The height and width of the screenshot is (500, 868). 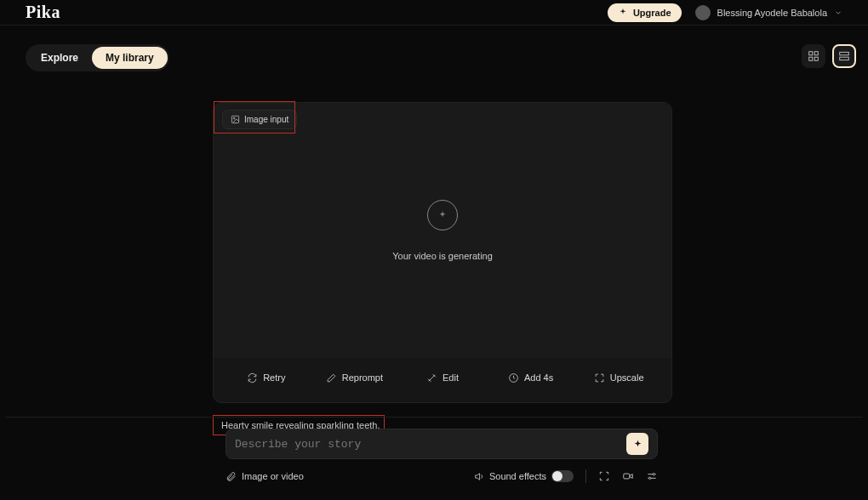 I want to click on reprompt-label: Reprompt, so click(x=363, y=378).